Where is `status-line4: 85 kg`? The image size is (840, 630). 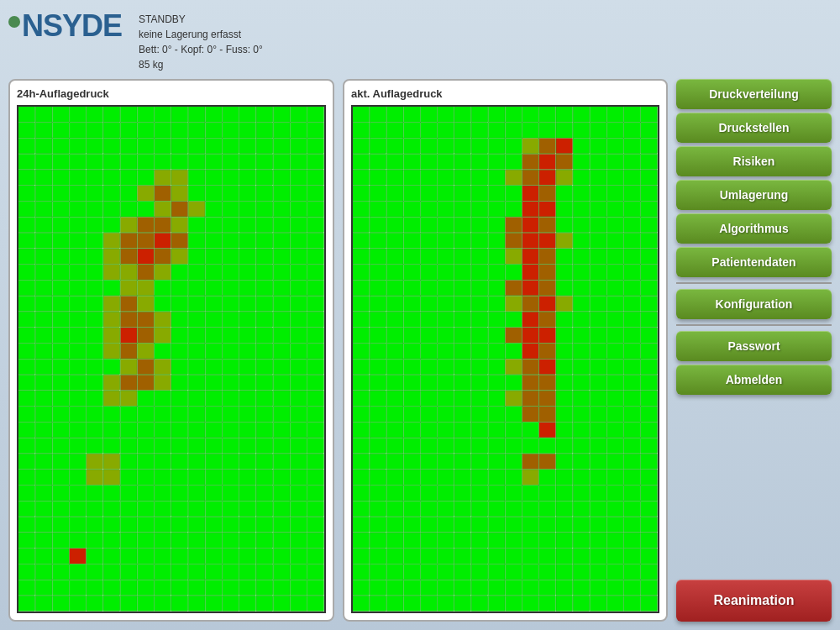 status-line4: 85 kg is located at coordinates (201, 65).